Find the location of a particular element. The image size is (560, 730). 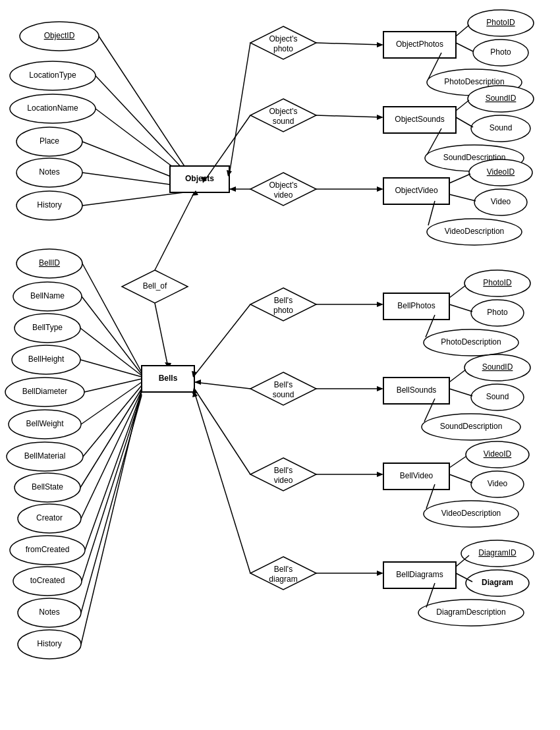

attr-photoid-bp-label: PhotoID is located at coordinates (497, 283).